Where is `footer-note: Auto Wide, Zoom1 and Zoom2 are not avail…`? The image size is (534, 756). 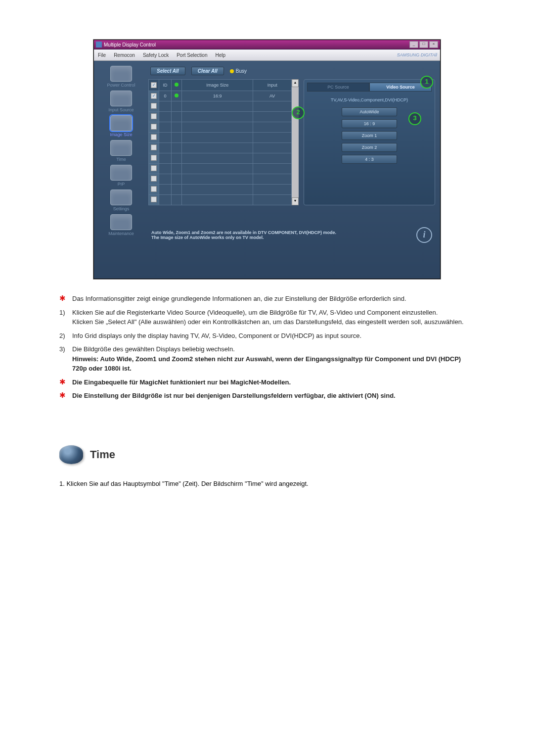
footer-note: Auto Wide, Zoom1 and Zoom2 are not avail… is located at coordinates (292, 235).